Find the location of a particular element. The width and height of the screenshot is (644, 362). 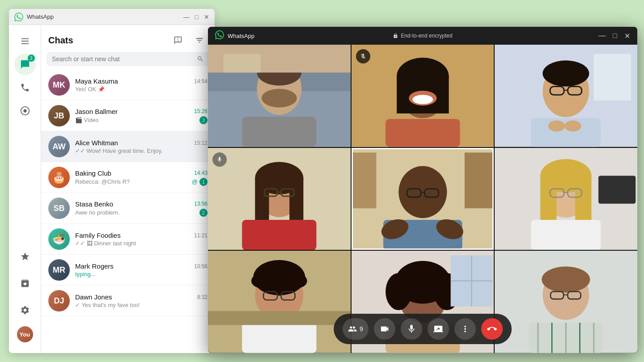

video-whatsapp-logo is located at coordinates (220, 36).